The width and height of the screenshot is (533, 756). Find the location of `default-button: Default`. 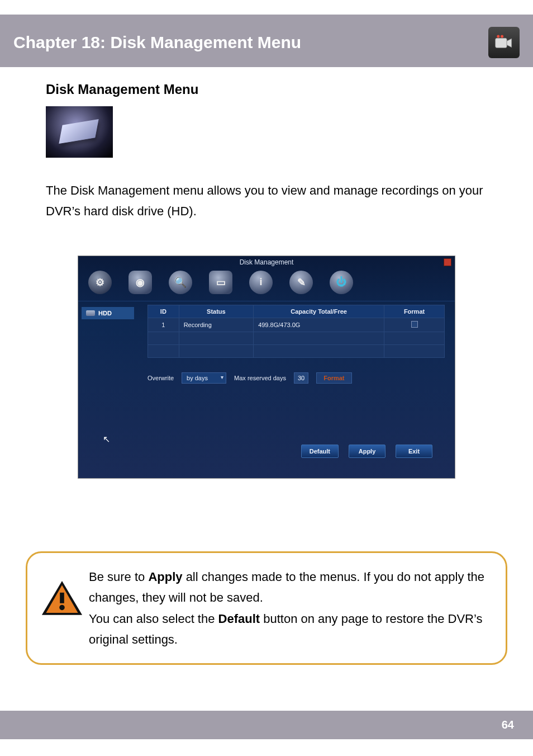

default-button: Default is located at coordinates (320, 451).